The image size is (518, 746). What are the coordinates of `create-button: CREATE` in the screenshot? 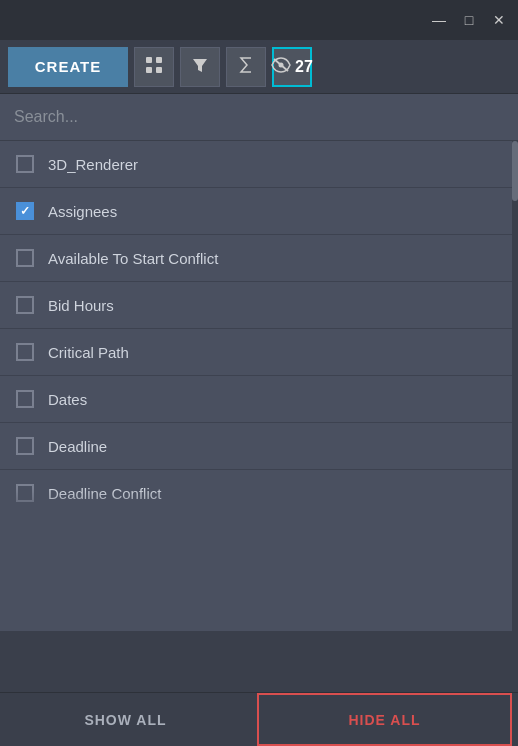 It's located at (68, 67).